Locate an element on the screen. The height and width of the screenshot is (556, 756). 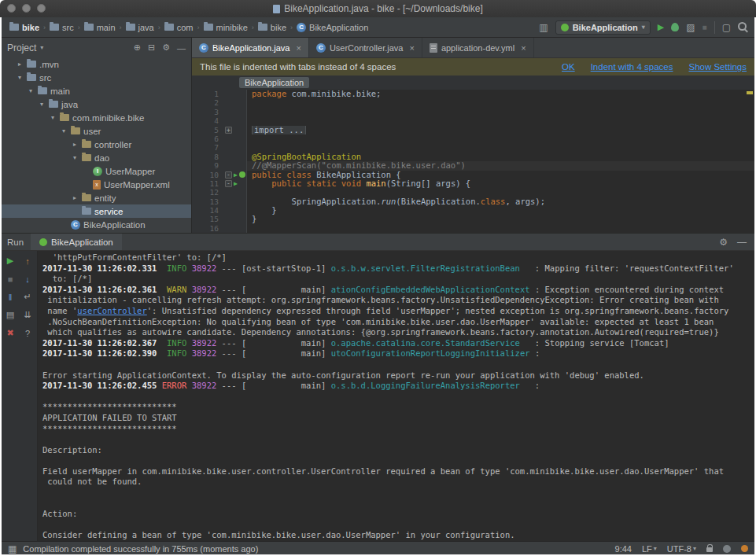
editor-layout-icon: ▥ is located at coordinates (543, 28).